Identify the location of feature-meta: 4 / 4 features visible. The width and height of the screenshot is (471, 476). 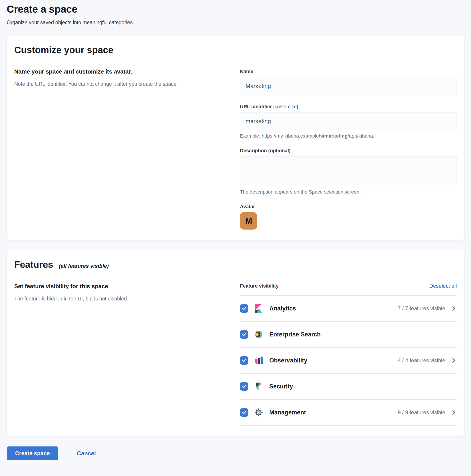
(427, 360).